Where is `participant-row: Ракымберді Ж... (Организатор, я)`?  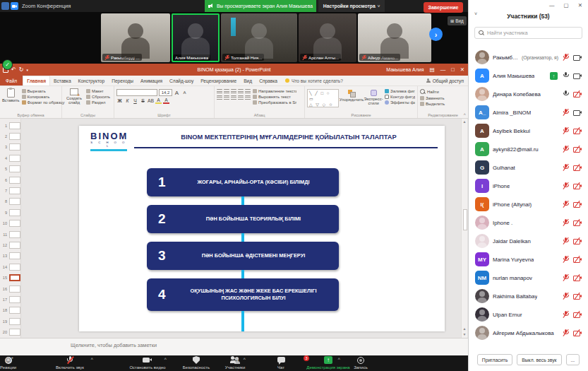
participant-row: Ракымберді Ж... (Организатор, я) is located at coordinates (528, 57).